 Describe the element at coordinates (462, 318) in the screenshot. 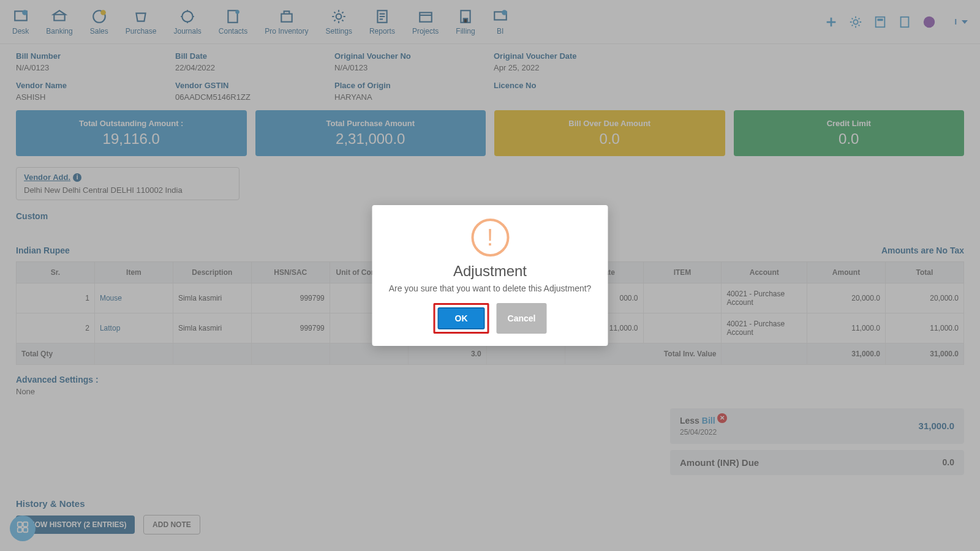

I see `ok-button-highlight: OK` at that location.